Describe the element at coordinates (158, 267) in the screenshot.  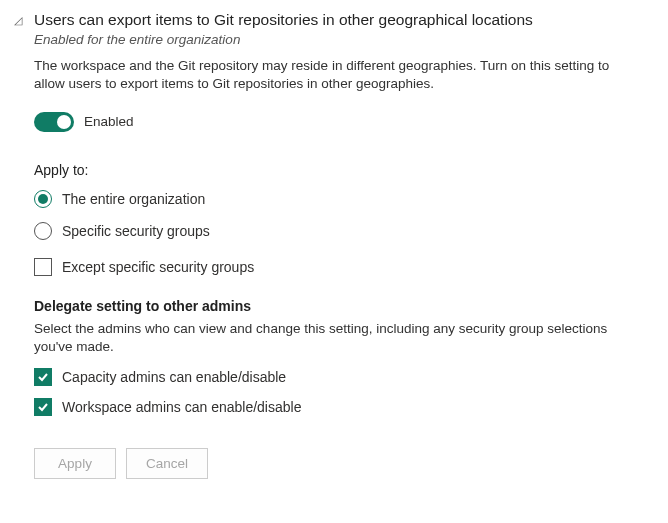
I see `checkbox-label: Except specific security groups` at that location.